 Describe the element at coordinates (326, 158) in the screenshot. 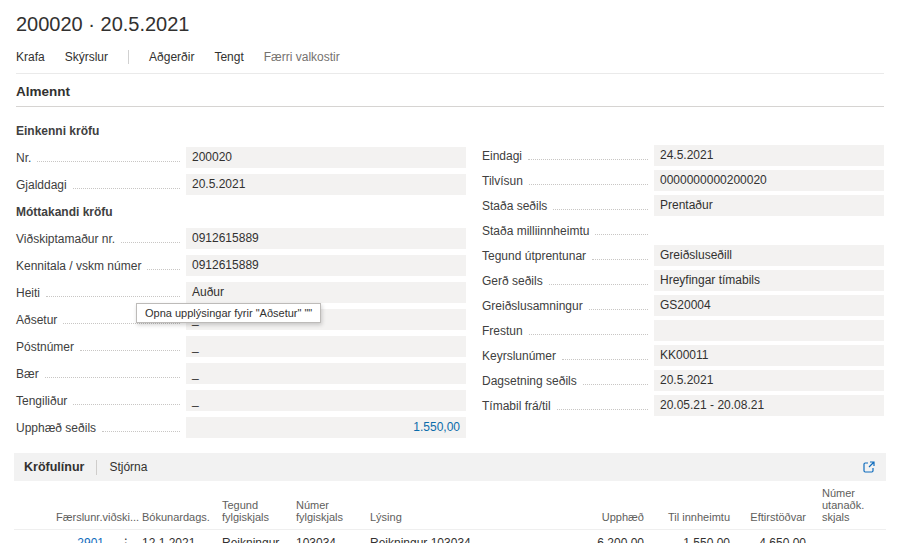

I see `field-value-nr: 200020` at that location.